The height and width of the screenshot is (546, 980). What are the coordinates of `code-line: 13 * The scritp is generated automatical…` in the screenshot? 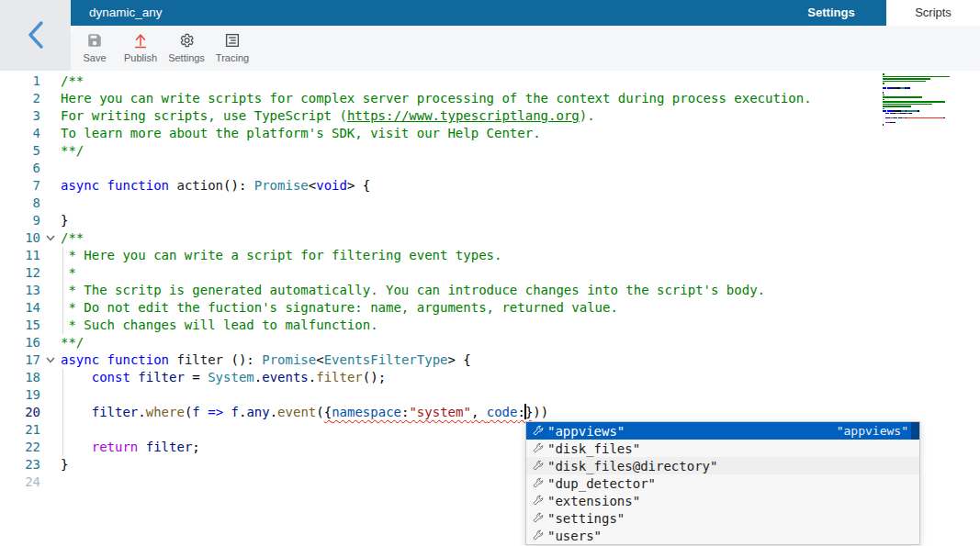 It's located at (490, 290).